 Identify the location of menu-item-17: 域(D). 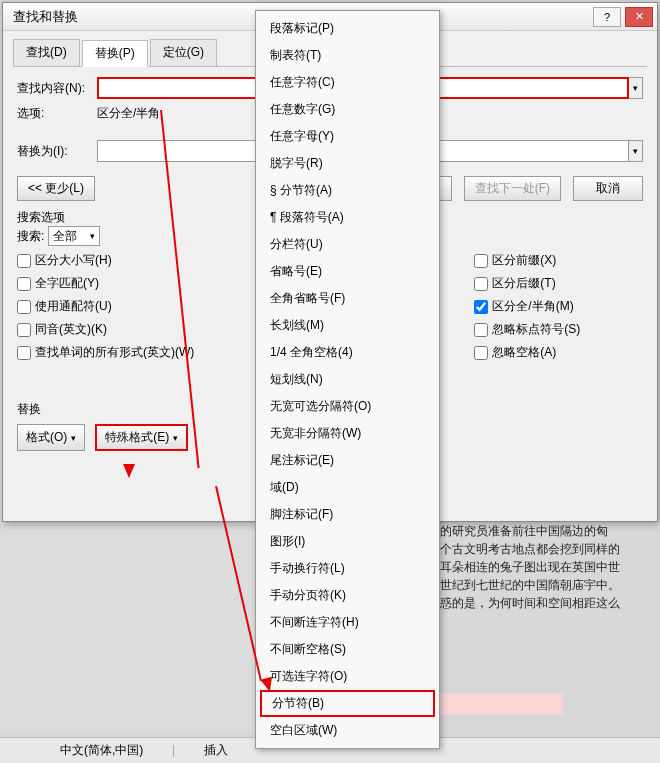
(348, 488).